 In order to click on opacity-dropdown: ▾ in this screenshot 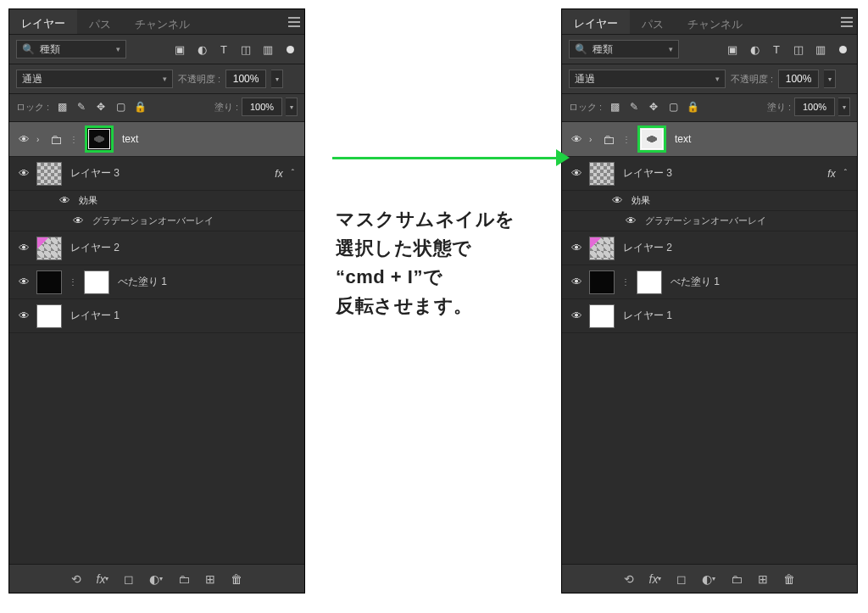, I will do `click(830, 79)`.